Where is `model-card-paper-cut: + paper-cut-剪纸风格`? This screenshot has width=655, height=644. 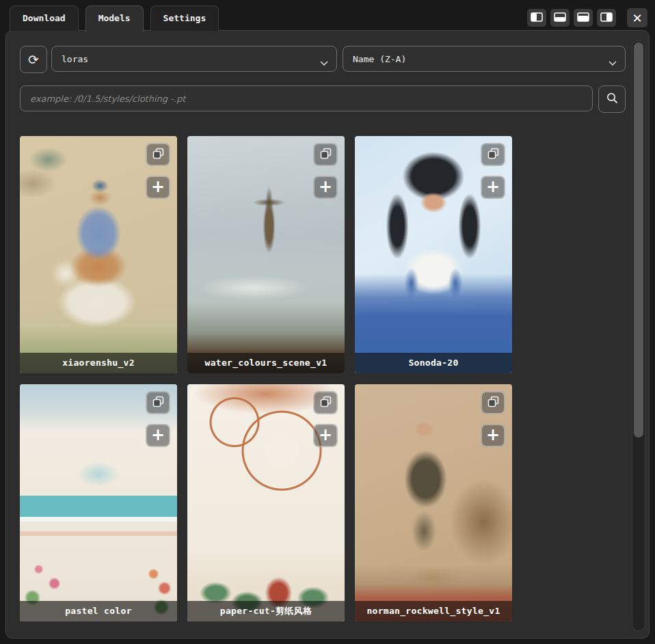 model-card-paper-cut: + paper-cut-剪纸风格 is located at coordinates (266, 503).